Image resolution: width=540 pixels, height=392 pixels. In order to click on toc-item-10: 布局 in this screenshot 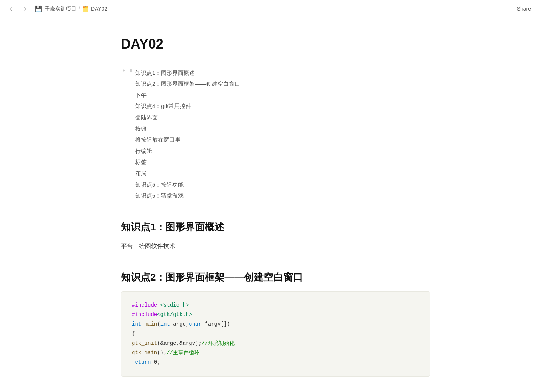, I will do `click(188, 173)`.